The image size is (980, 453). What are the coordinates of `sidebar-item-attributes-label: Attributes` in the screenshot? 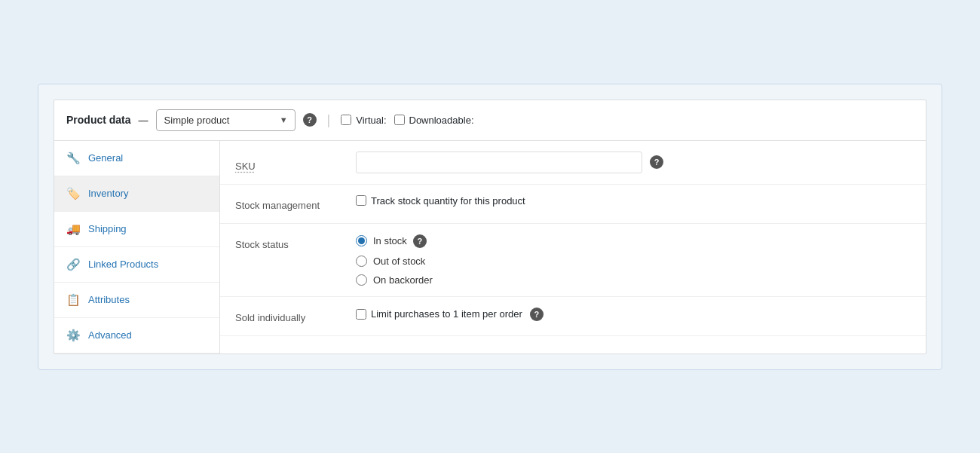 It's located at (109, 300).